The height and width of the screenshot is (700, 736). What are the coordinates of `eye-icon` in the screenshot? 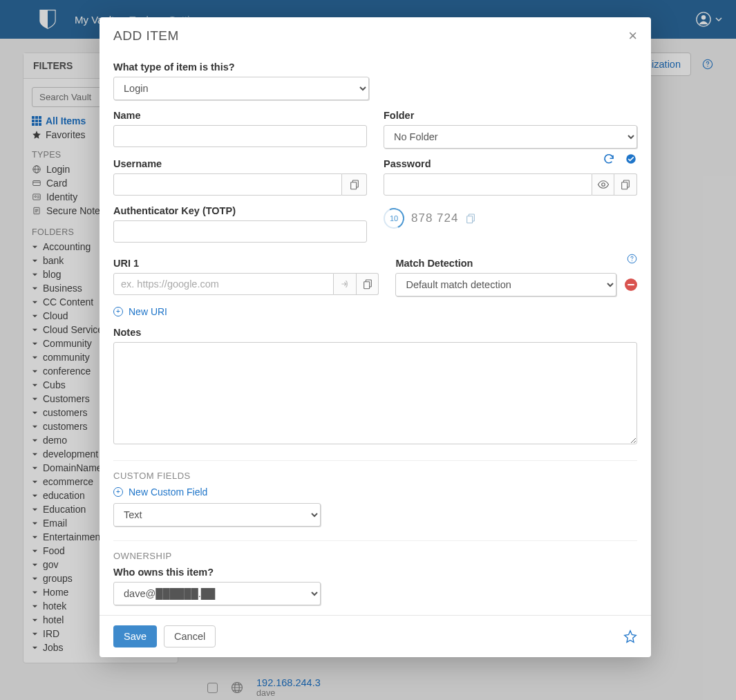 It's located at (603, 185).